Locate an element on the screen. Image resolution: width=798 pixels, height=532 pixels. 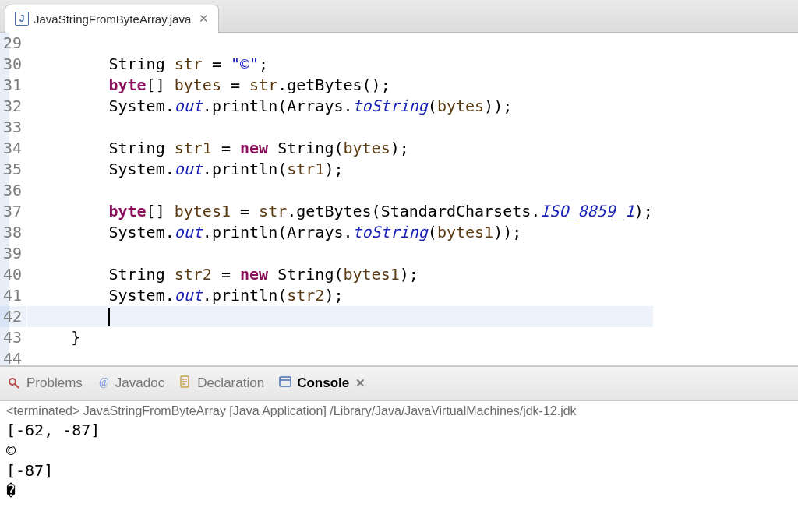
line-number: 34 is located at coordinates (14, 148).